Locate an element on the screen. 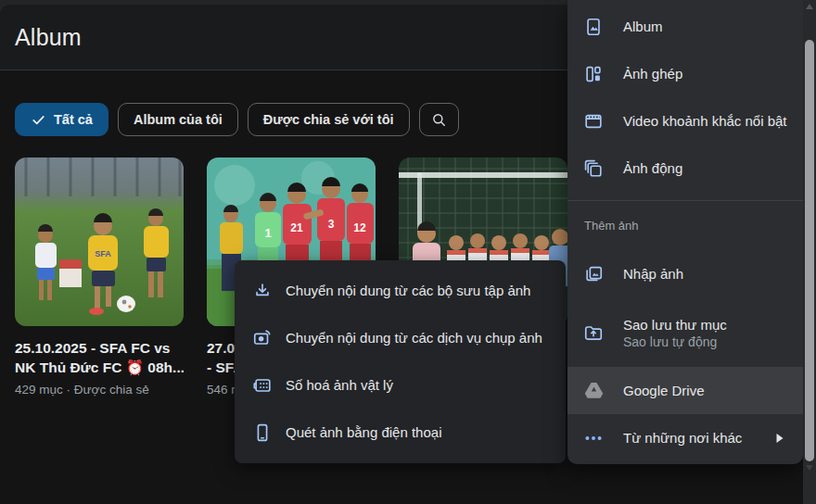 The height and width of the screenshot is (504, 816). menu-item-from-other-places: Từ những nơi khác is located at coordinates (685, 437).